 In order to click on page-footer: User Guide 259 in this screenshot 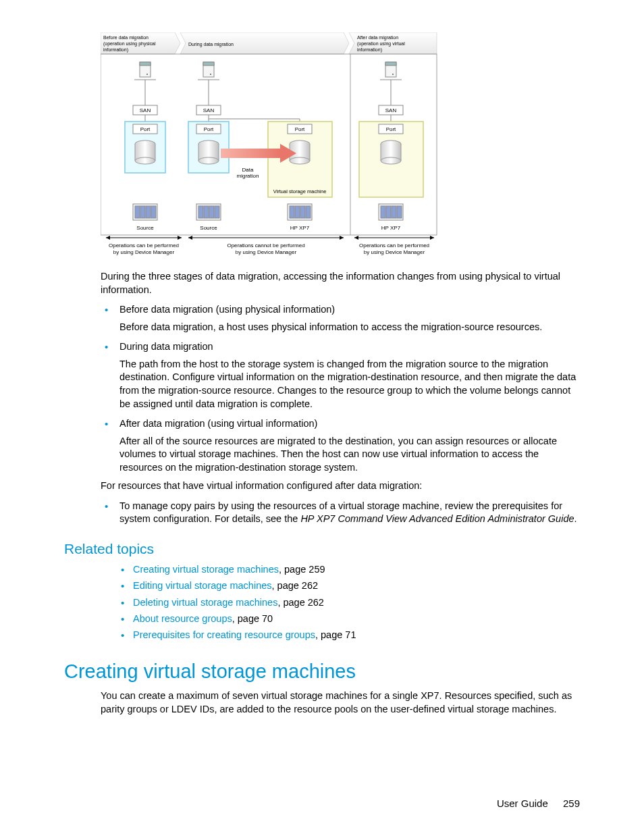, I will do `click(322, 804)`.